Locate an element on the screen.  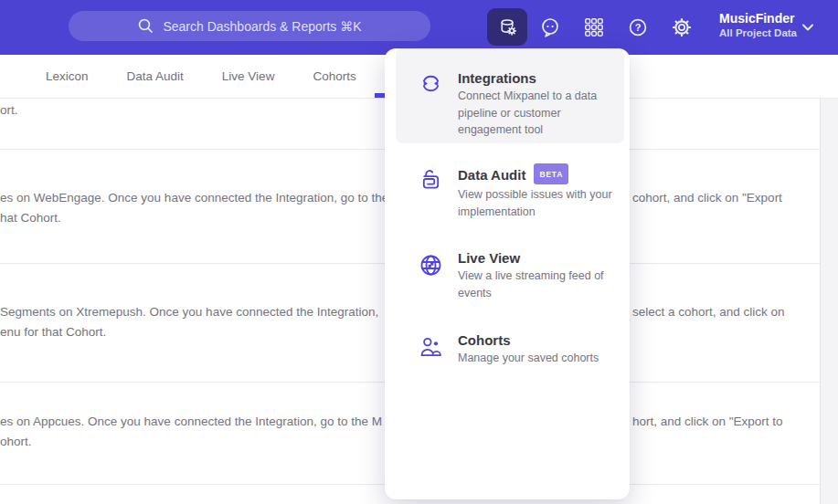
integration-row-text: hort, and click on "Export to is located at coordinates (715, 422).